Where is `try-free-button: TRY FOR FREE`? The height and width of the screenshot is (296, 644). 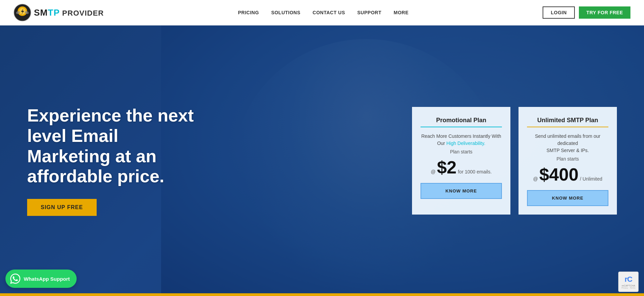 try-free-button: TRY FOR FREE is located at coordinates (605, 13).